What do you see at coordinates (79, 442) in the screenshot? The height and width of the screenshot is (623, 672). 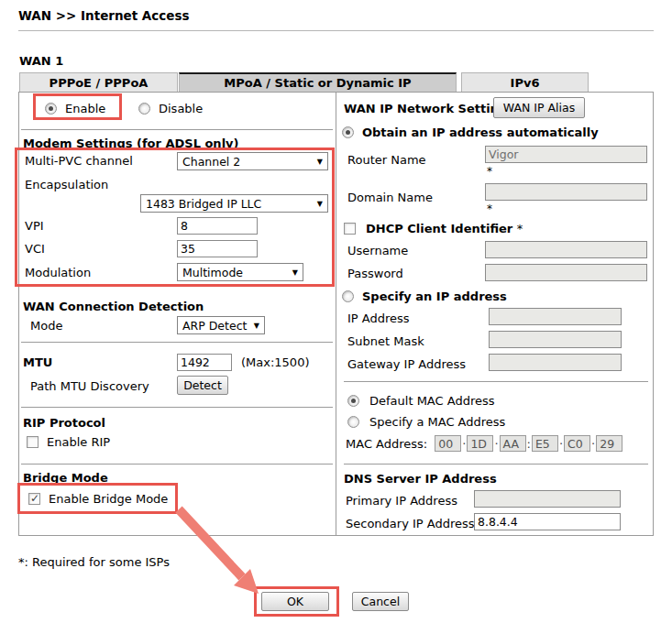 I see `enable-rip-label: Enable RIP` at bounding box center [79, 442].